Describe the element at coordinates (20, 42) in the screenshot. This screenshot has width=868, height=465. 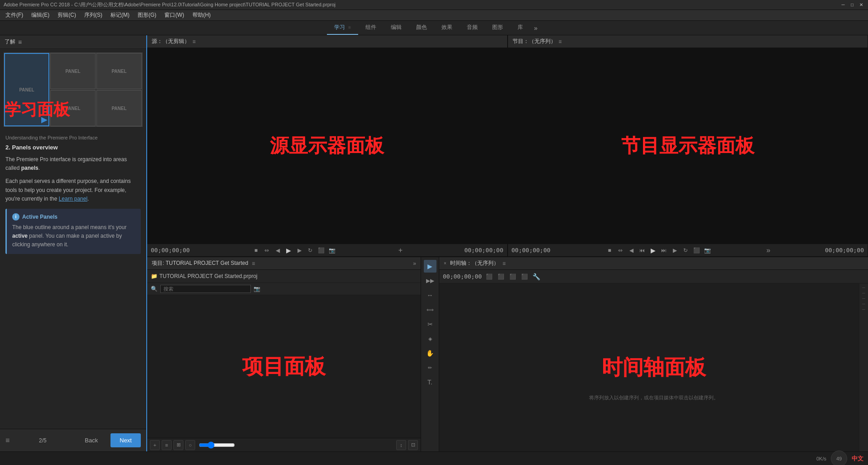
I see `learn-panel-menu-icon: ≡` at that location.